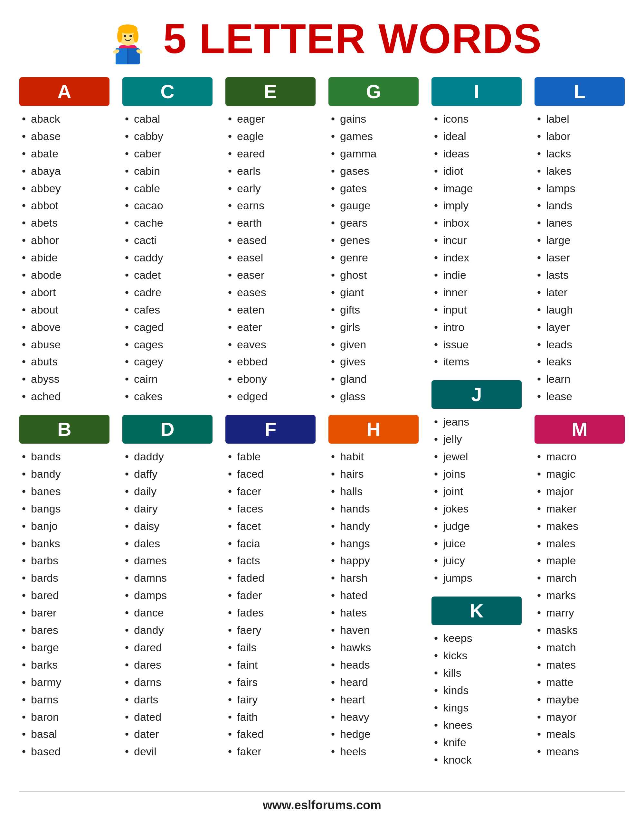  What do you see at coordinates (580, 613) in the screenshot?
I see `list-item: marry` at bounding box center [580, 613].